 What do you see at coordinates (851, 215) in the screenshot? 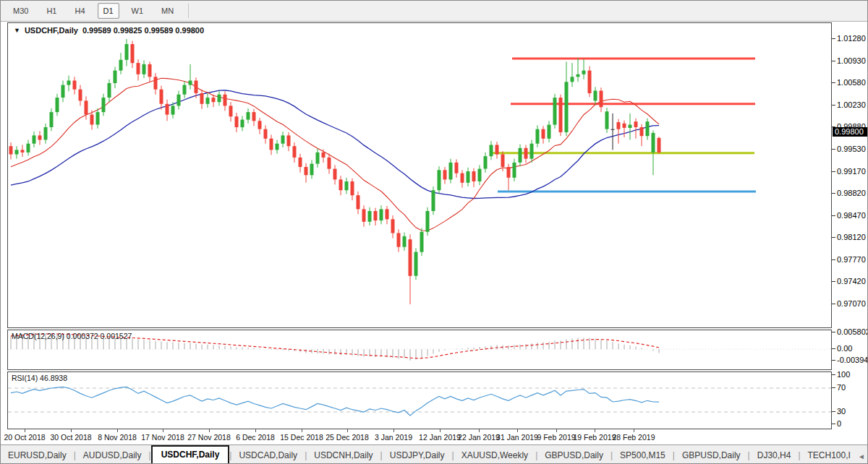
I see `price-axis-label: 0.98470` at bounding box center [851, 215].